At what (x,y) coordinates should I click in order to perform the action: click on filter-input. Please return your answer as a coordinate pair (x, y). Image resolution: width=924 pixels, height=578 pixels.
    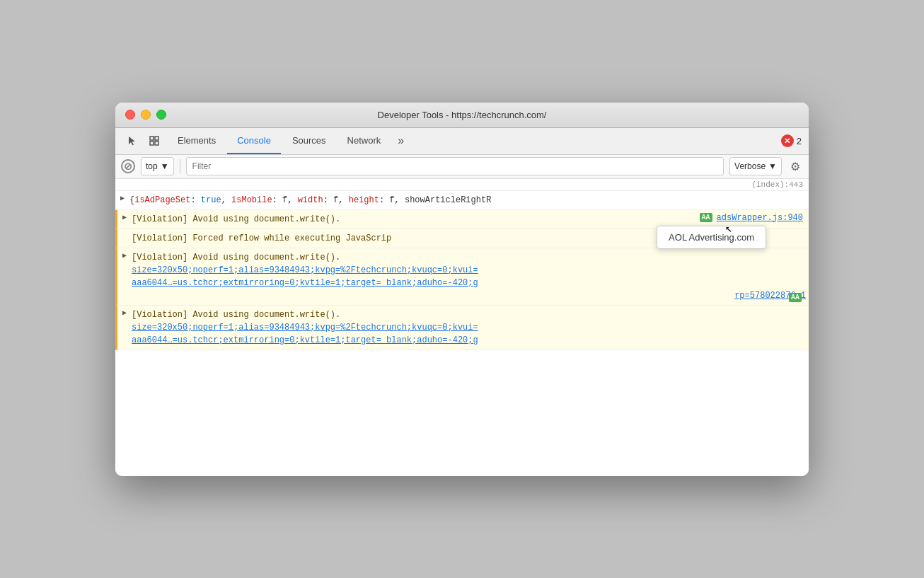
    Looking at the image, I should click on (455, 166).